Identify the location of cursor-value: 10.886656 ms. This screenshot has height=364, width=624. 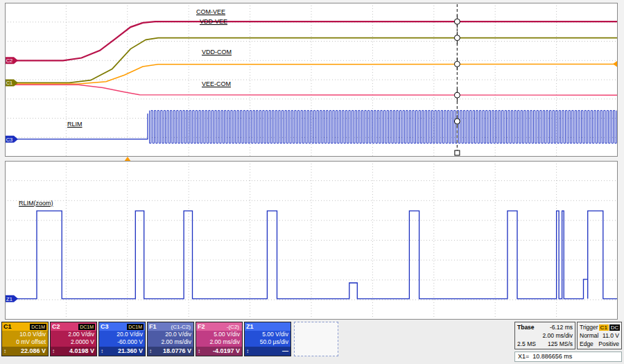
(552, 356).